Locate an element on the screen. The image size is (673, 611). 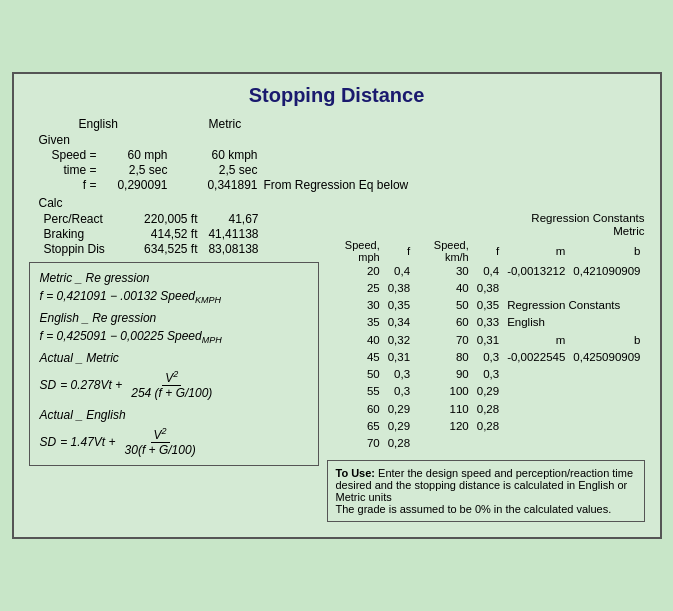
english-reg-eq: f = 0,425091 − 0,00225 SpeedMPH is located at coordinates (174, 337).